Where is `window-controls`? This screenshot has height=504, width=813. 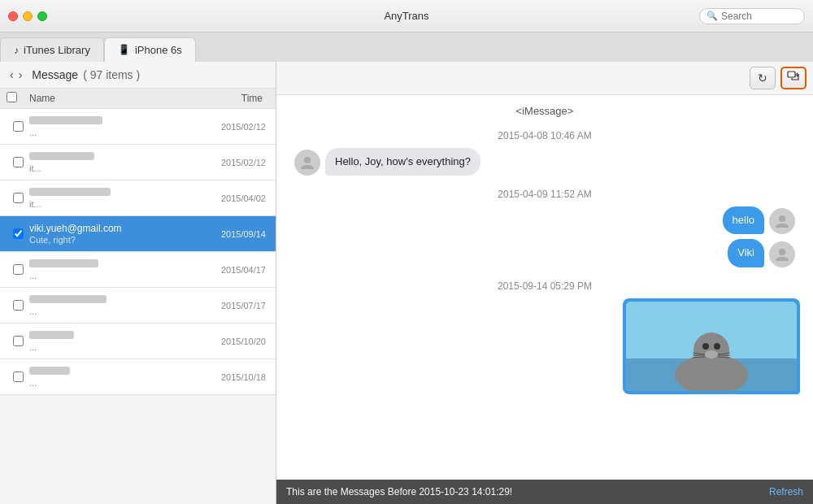 window-controls is located at coordinates (28, 16).